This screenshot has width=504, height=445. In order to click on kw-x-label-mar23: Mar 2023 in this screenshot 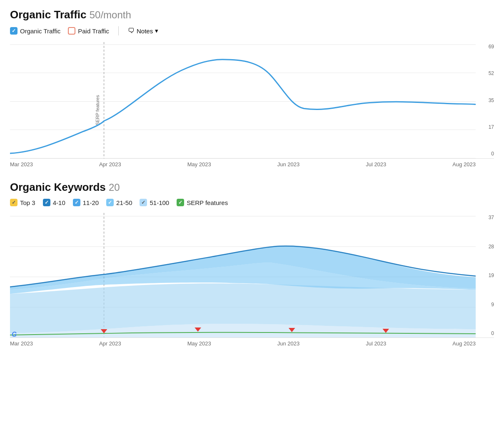, I will do `click(22, 343)`.